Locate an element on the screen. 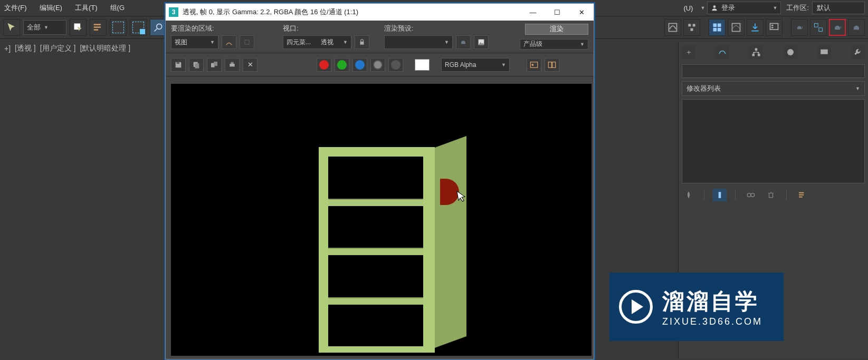 The height and width of the screenshot is (360, 868). select-move-icon is located at coordinates (158, 27).